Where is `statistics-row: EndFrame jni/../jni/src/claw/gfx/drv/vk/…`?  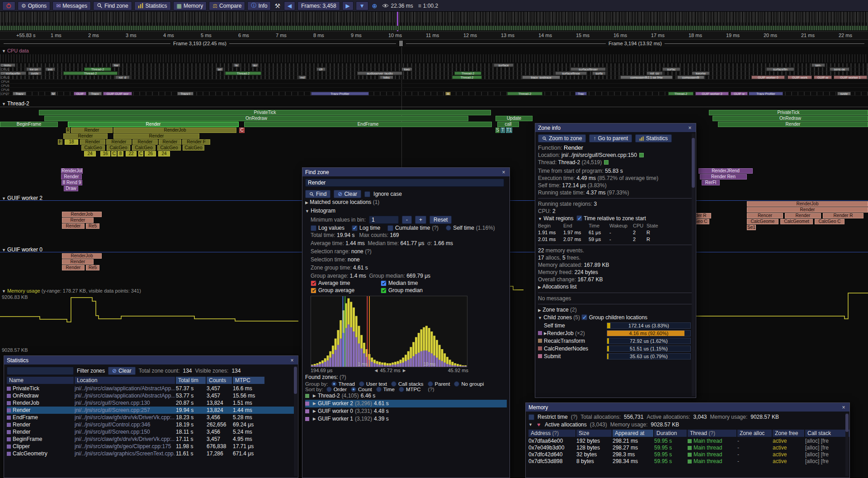 statistics-row: EndFrame jni/../jni/src/claw/gfx/drv/vk/… is located at coordinates (151, 417).